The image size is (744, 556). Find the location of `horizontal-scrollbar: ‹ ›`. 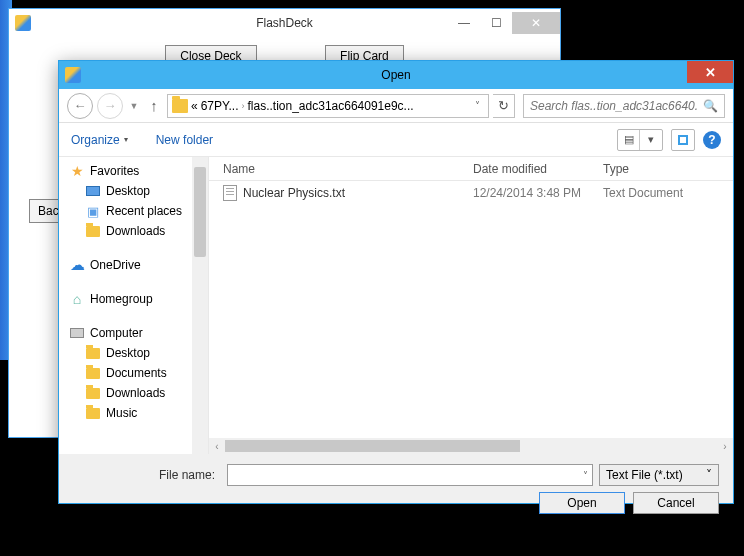

horizontal-scrollbar: ‹ › is located at coordinates (471, 446).